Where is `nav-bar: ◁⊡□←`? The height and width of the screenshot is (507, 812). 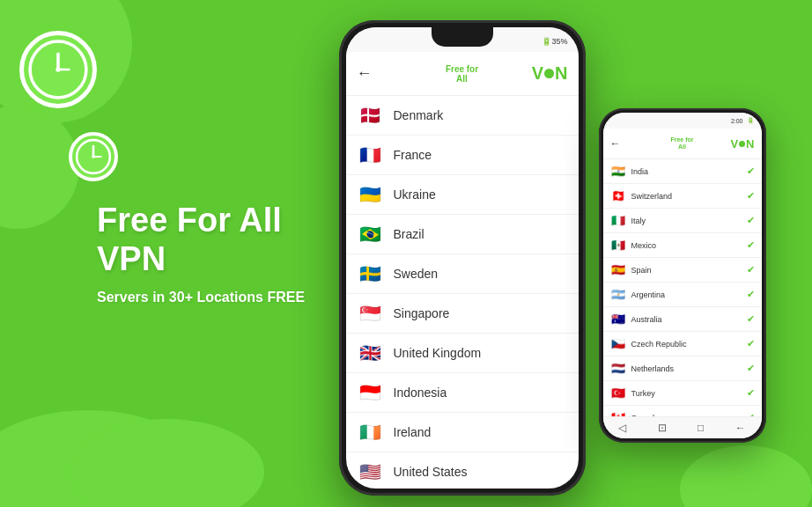
nav-bar: ◁⊡□← is located at coordinates (683, 428).